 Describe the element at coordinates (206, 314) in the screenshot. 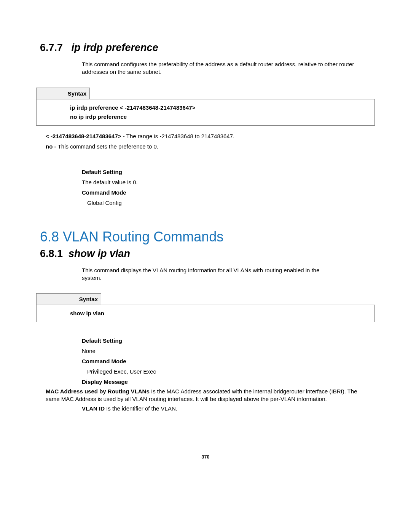

I see `syntax-body: show ip vlan` at that location.